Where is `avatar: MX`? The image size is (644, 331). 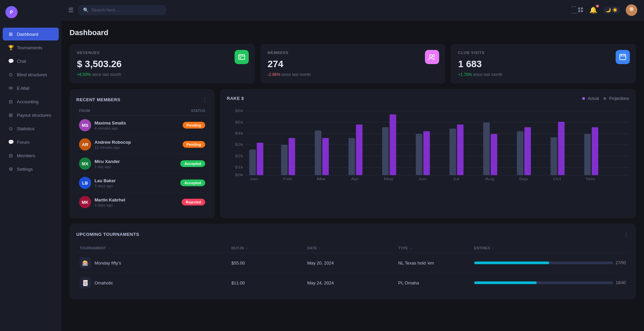 avatar: MX is located at coordinates (85, 164).